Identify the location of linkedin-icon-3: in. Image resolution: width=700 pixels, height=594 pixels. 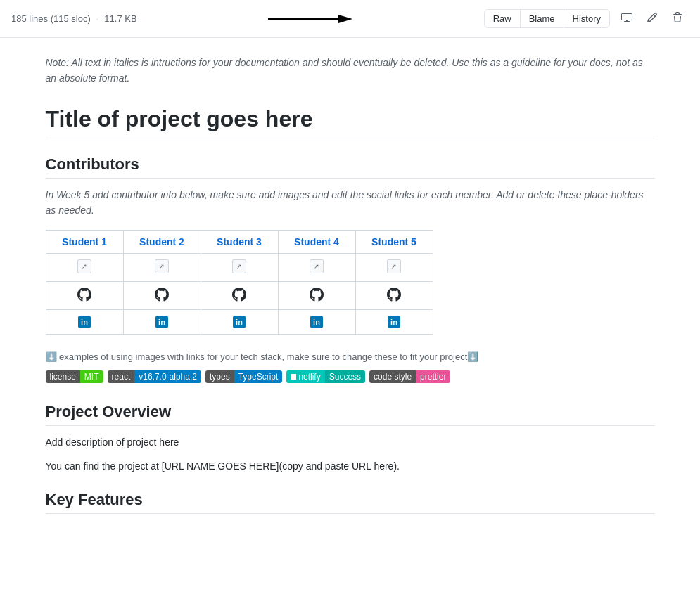
(239, 322).